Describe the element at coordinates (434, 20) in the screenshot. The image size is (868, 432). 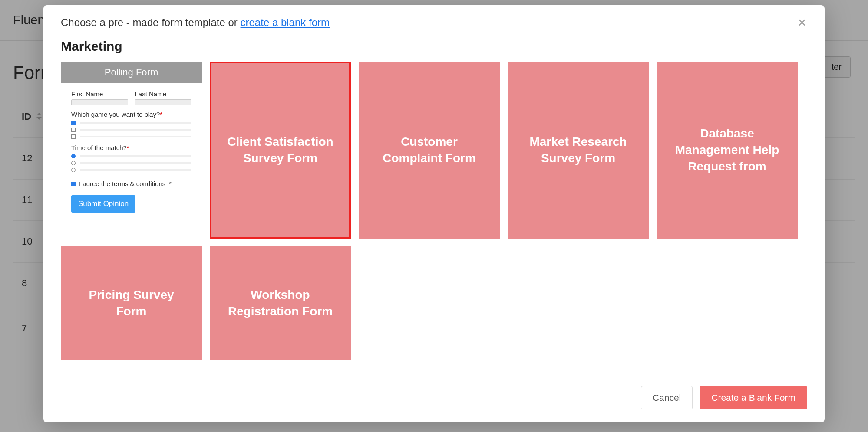
I see `modal-header: Choose a pre - made form template or cre…` at that location.